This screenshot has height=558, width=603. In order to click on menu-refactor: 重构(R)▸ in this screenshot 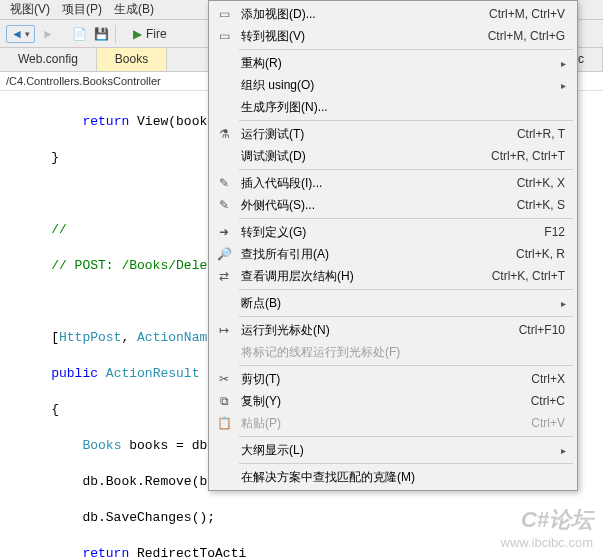, I will do `click(393, 63)`.